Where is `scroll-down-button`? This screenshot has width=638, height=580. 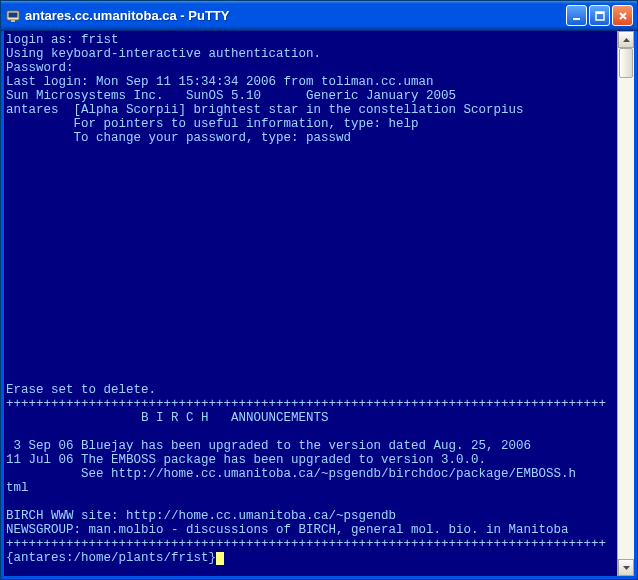
scroll-down-button is located at coordinates (626, 568).